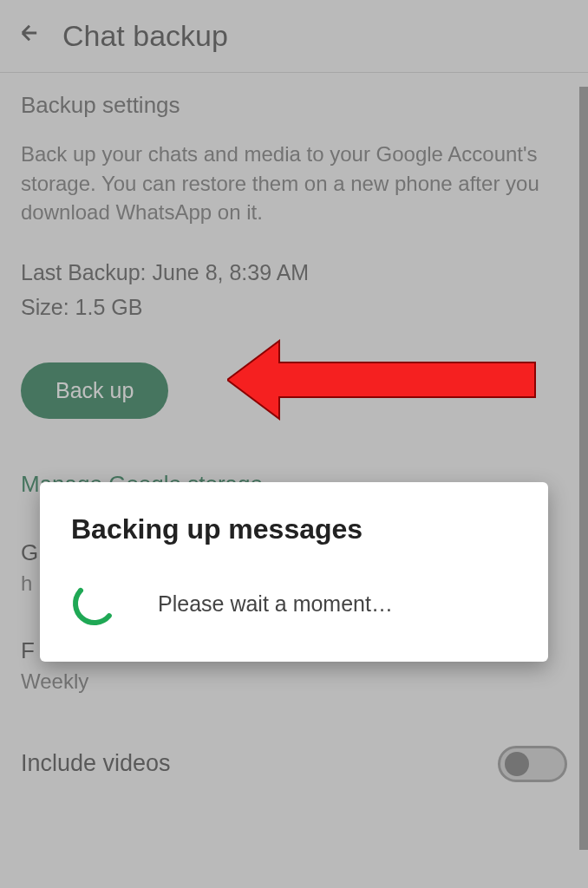  Describe the element at coordinates (294, 604) in the screenshot. I see `dialog-body: Please wait a moment…` at that location.